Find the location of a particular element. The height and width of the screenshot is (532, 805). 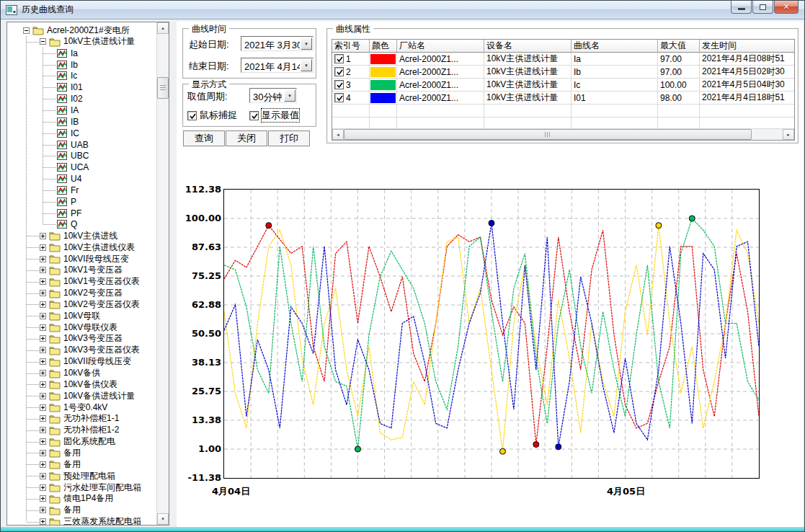

tree-item-folder: 10kV主供进线 is located at coordinates (79, 236).